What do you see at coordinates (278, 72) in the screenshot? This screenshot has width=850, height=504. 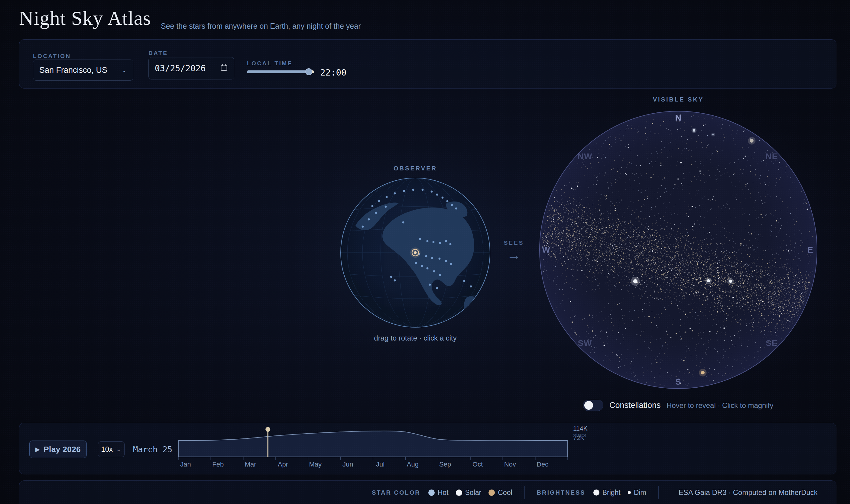 I see `time-slider-fill` at bounding box center [278, 72].